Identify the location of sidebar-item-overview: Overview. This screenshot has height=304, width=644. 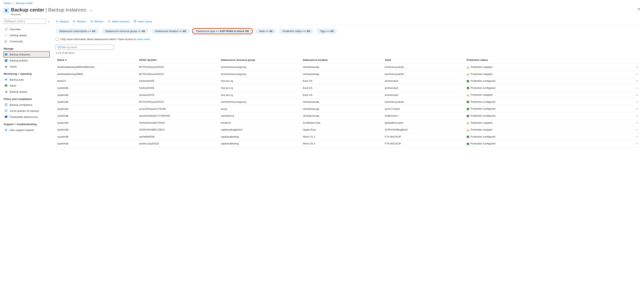
(26, 29).